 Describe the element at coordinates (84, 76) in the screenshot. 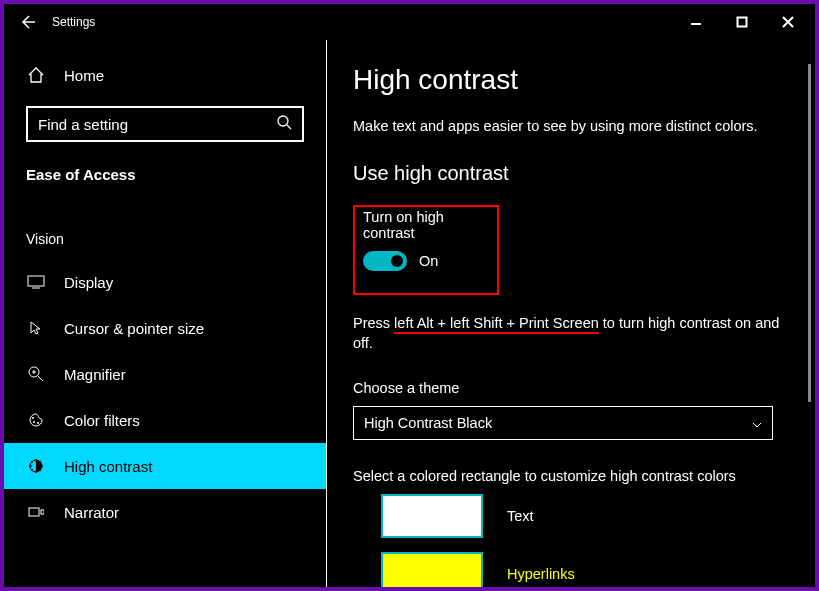

I see `home-label: Home` at that location.